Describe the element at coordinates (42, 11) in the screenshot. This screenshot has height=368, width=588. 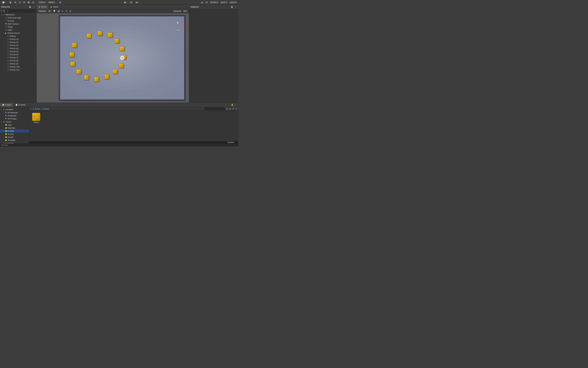
I see `shading-dropdown: Shaded ▾` at that location.